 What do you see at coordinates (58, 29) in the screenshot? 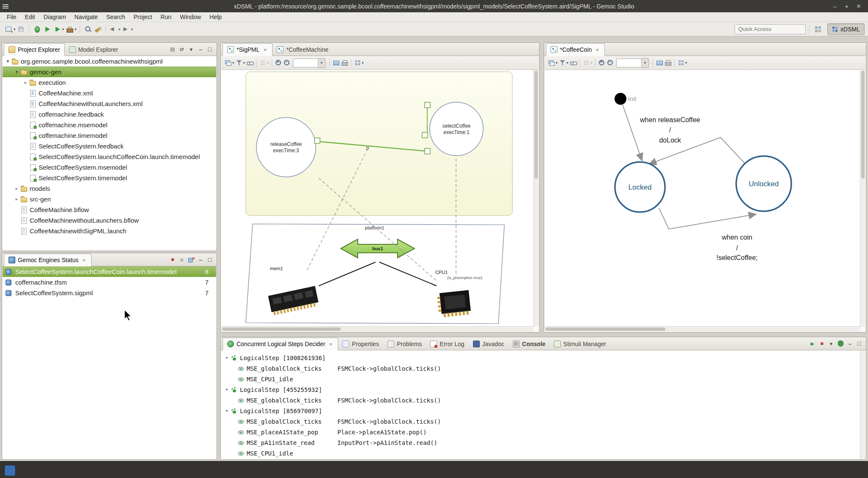
I see `run-history-button` at bounding box center [58, 29].